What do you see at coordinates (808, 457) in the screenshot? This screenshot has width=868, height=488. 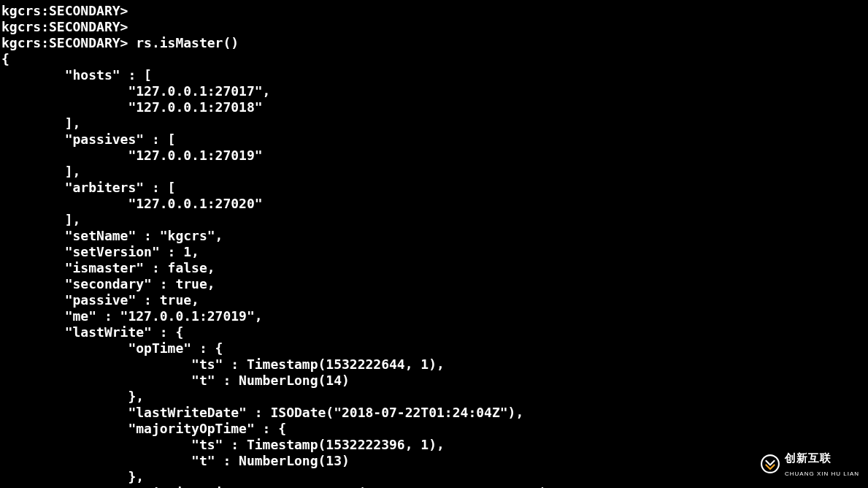 I see `watermark-main: 创新互联` at bounding box center [808, 457].